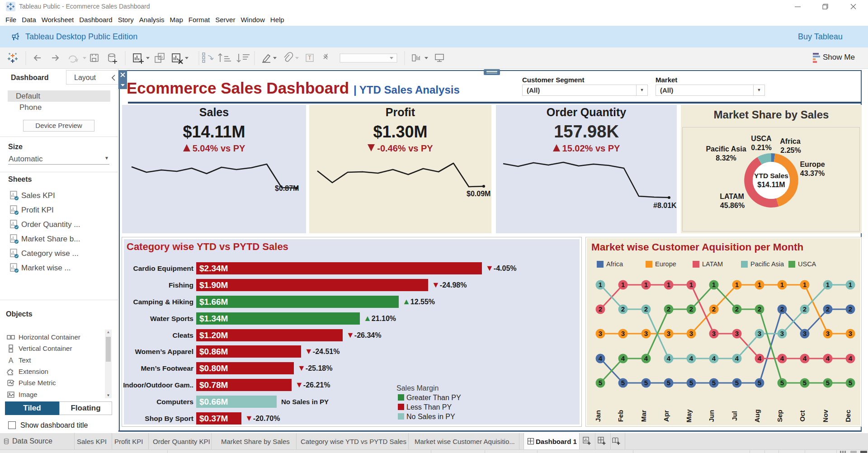  What do you see at coordinates (802, 416) in the screenshot?
I see `svg-text: Oct` at bounding box center [802, 416].